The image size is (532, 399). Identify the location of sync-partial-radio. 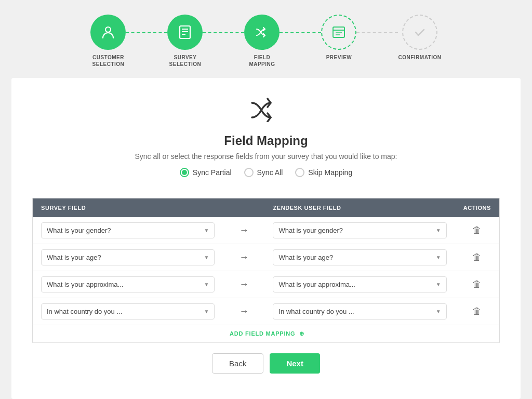
(184, 172).